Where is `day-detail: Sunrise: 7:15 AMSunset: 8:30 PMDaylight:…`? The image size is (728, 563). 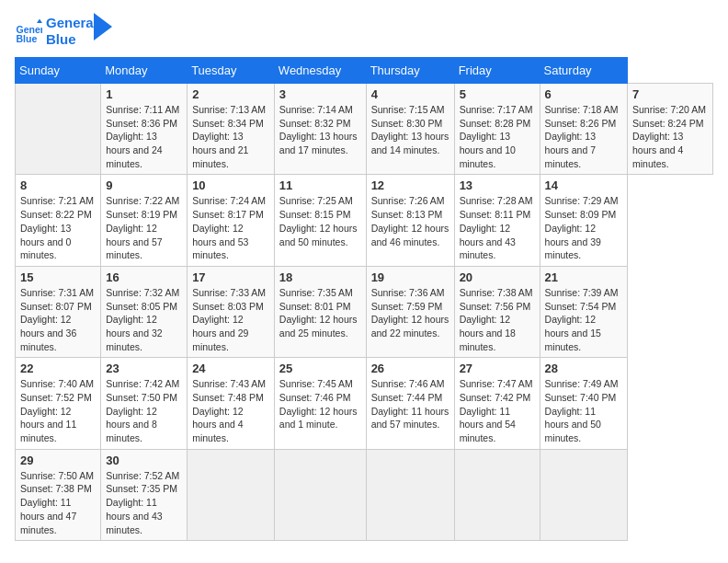 day-detail: Sunrise: 7:15 AMSunset: 8:30 PMDaylight:… is located at coordinates (410, 131).